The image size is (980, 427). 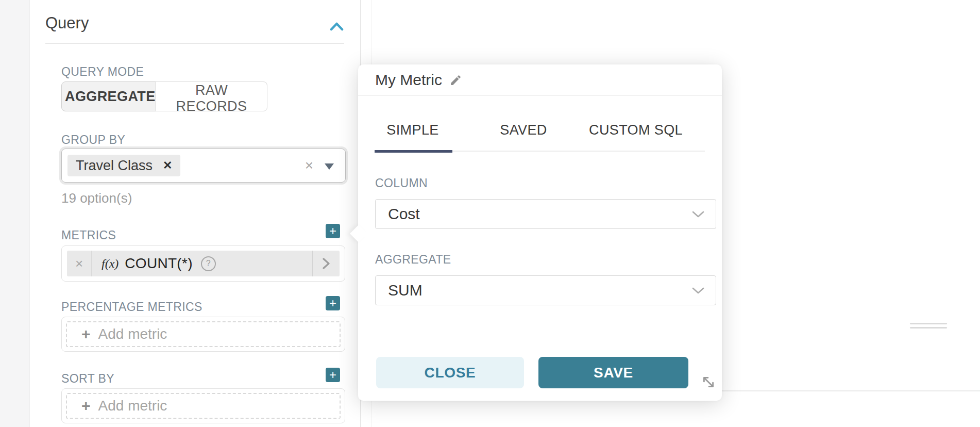 What do you see at coordinates (203, 264) in the screenshot?
I see `metric-pill: × f(x) COUNT(*) ?` at bounding box center [203, 264].